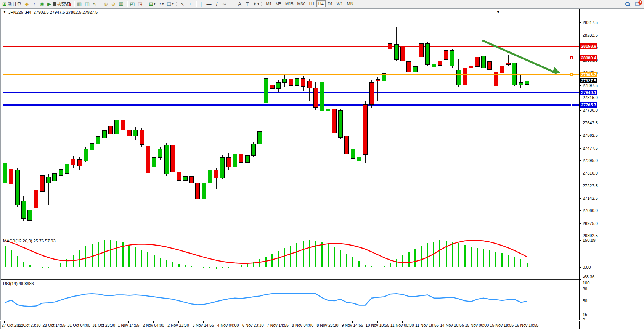 The width and height of the screenshot is (644, 329). What do you see at coordinates (183, 4) in the screenshot?
I see `cursor-button: ↖` at bounding box center [183, 4].